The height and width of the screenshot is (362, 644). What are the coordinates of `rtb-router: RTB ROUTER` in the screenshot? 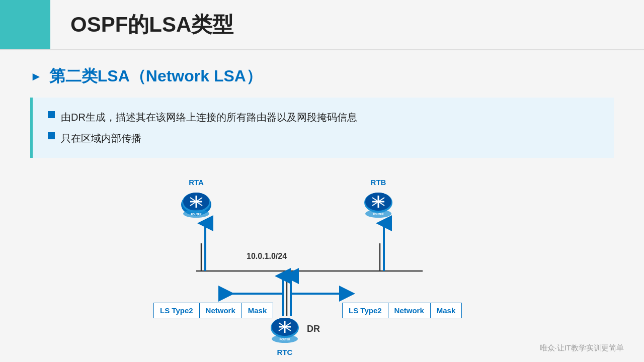 It's located at (378, 199).